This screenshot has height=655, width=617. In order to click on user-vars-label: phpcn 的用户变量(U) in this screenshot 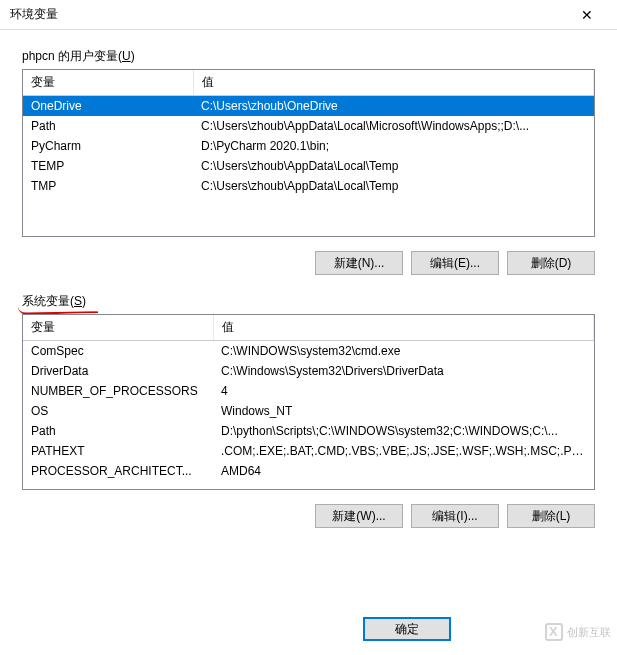, I will do `click(78, 56)`.